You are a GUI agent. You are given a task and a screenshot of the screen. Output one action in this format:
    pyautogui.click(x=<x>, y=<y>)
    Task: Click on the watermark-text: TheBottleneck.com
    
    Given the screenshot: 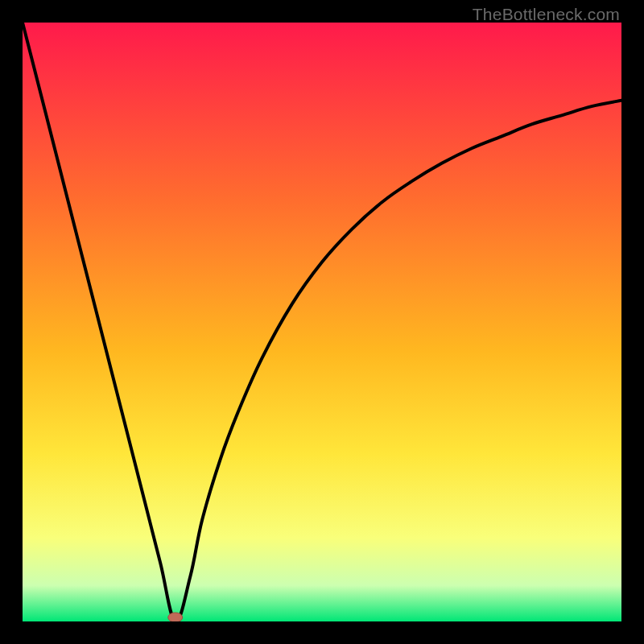 What is the action you would take?
    pyautogui.click(x=546, y=14)
    